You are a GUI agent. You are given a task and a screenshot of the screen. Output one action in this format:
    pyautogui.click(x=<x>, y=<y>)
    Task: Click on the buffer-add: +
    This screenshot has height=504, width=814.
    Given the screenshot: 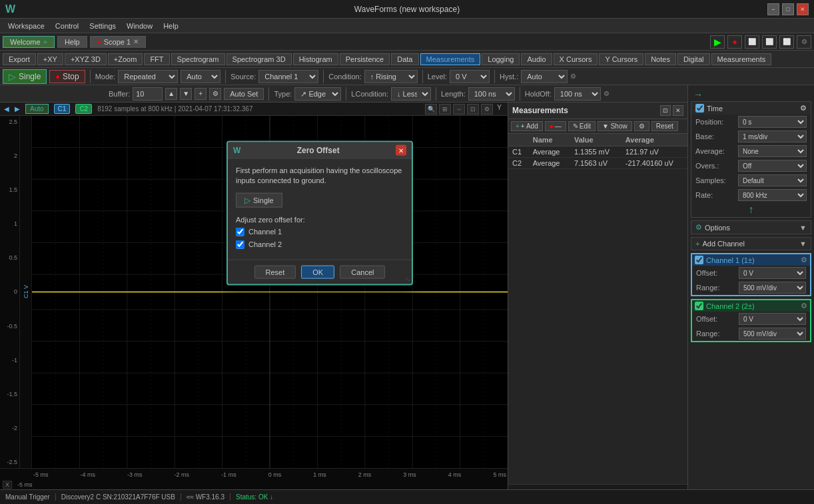 What is the action you would take?
    pyautogui.click(x=201, y=94)
    